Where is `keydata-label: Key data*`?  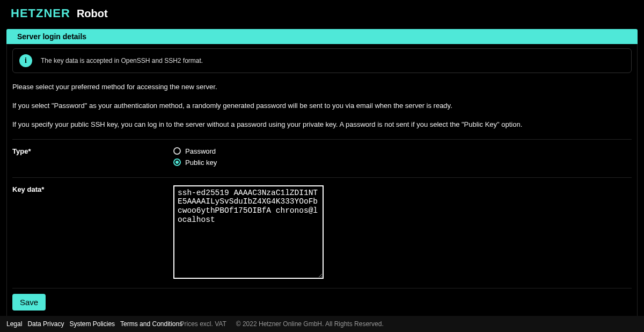
keydata-label: Key data* is located at coordinates (93, 233).